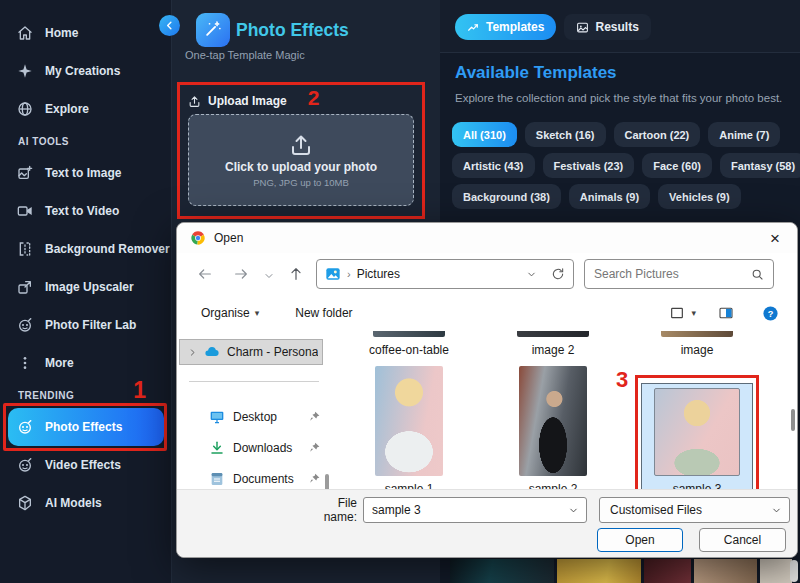 This screenshot has height=583, width=800. I want to click on pin-icon, so click(314, 416).